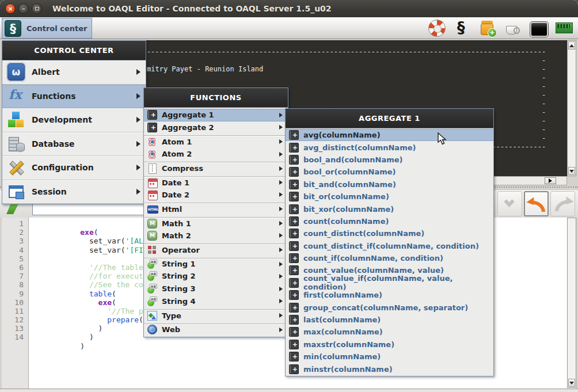 The image size is (578, 392). I want to click on line-number: 12, so click(15, 320).